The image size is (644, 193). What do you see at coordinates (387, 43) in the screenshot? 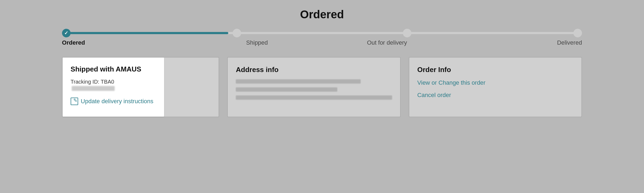
I see `step-label-out-for-delivery: Out for delivery` at bounding box center [387, 43].